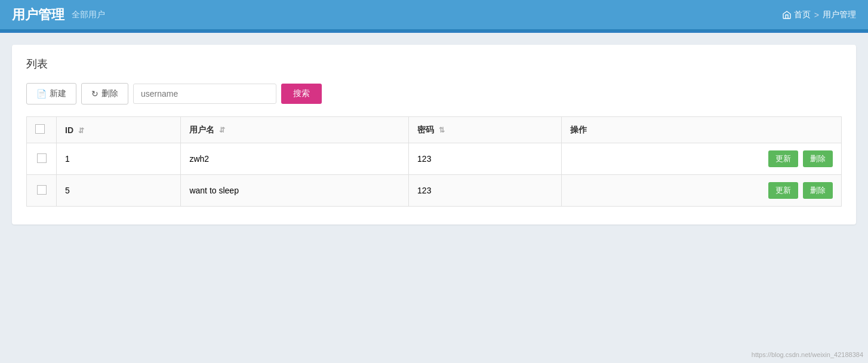 The image size is (868, 363). I want to click on table-row: 1 zwh2 123 更新 删除, so click(435, 159).